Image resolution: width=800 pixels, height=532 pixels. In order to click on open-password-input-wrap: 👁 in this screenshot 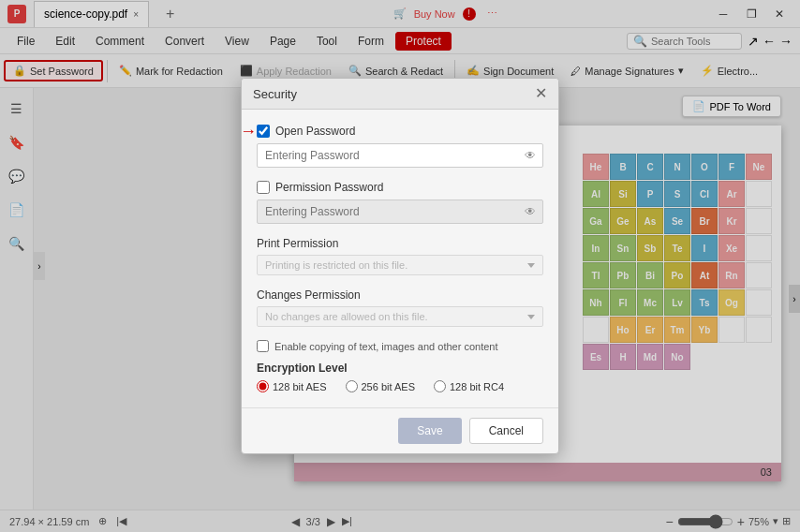, I will do `click(400, 155)`.